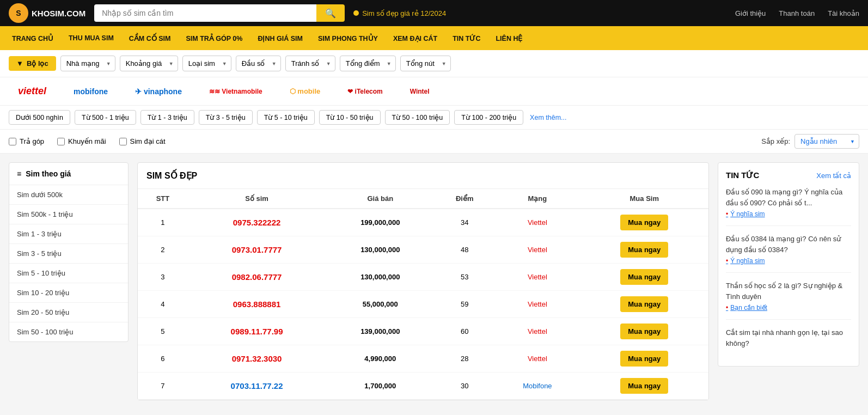  What do you see at coordinates (418, 118) in the screenshot?
I see `price-50m-100m: Từ 50 - 100 triệu` at bounding box center [418, 118].